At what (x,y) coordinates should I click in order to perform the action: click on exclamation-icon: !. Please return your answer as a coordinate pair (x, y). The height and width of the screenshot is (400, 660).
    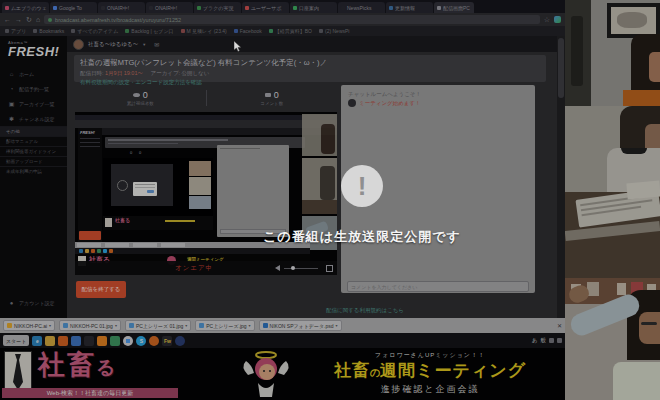
    Looking at the image, I should click on (362, 186).